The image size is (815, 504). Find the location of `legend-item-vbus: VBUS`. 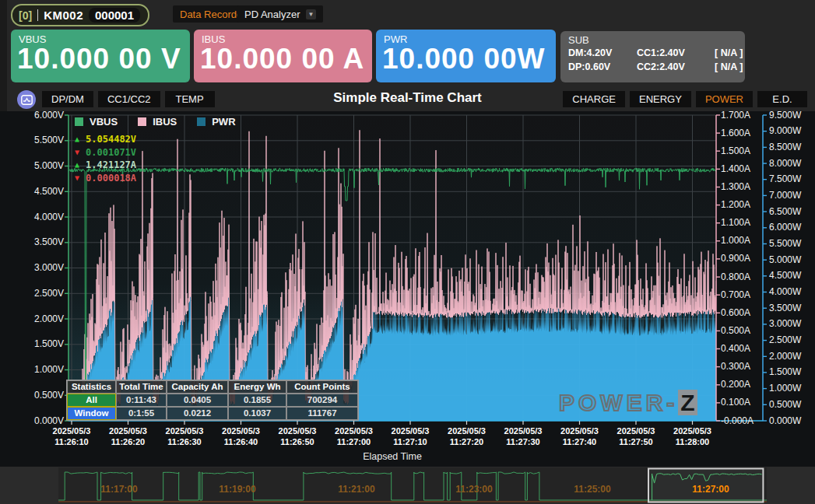

legend-item-vbus: VBUS is located at coordinates (97, 121).